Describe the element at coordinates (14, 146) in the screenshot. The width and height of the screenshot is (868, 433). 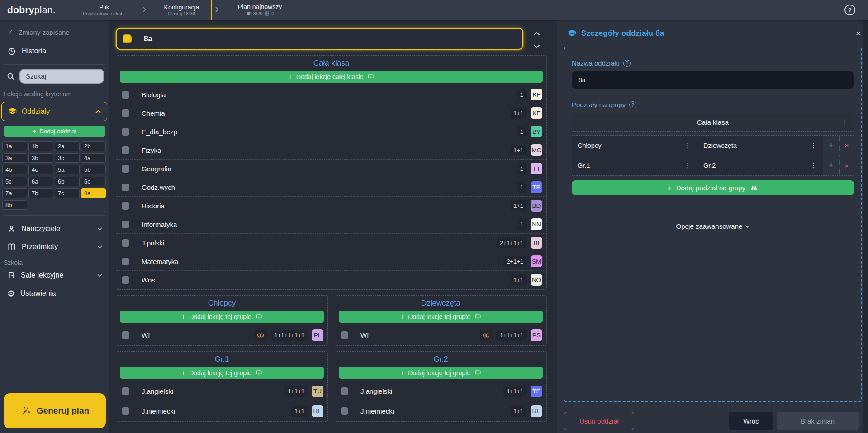
I see `class-chip: 1a` at that location.